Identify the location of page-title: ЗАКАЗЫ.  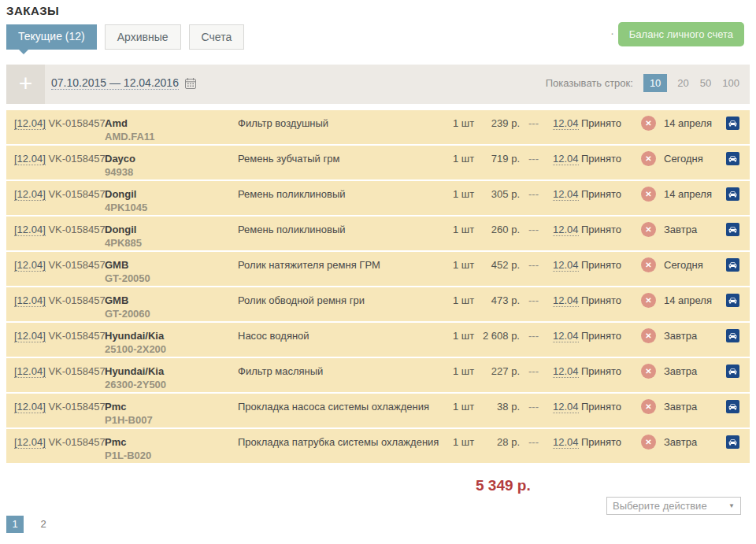
(33, 11).